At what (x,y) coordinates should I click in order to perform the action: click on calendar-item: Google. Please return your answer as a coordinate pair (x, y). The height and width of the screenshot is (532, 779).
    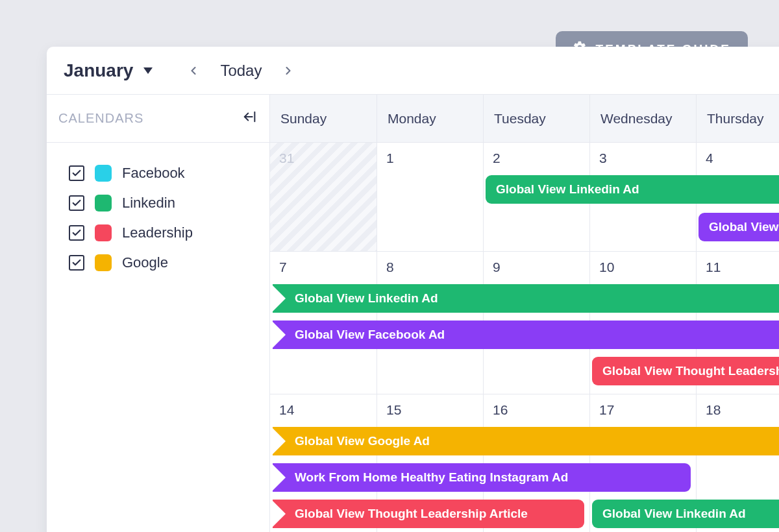
    Looking at the image, I should click on (161, 263).